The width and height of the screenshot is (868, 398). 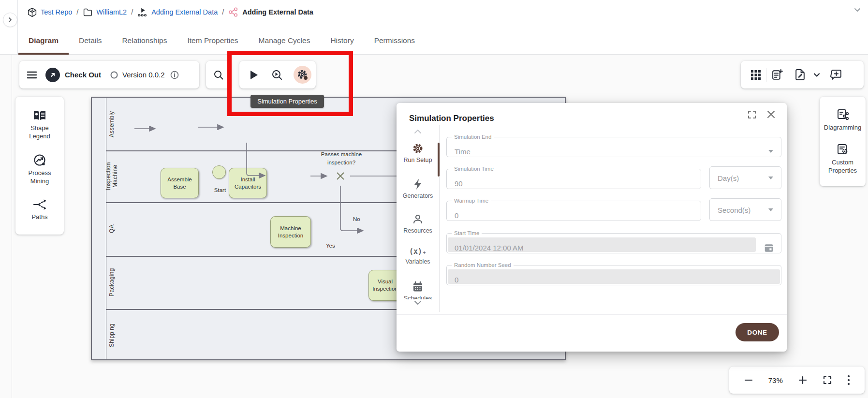 What do you see at coordinates (287, 102) in the screenshot?
I see `simulation-properties-tooltip: Simulation Properties` at bounding box center [287, 102].